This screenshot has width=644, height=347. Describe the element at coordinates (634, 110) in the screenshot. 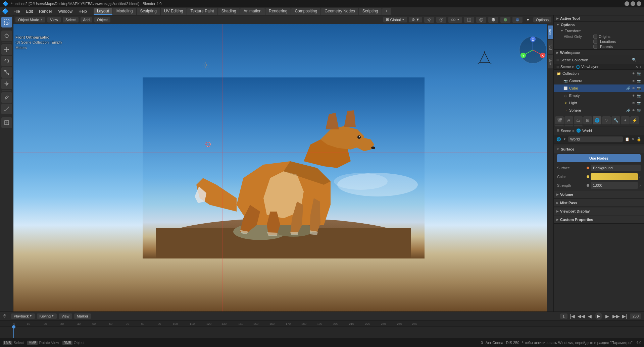

I see `sphere-visibility-icon: 👁` at that location.